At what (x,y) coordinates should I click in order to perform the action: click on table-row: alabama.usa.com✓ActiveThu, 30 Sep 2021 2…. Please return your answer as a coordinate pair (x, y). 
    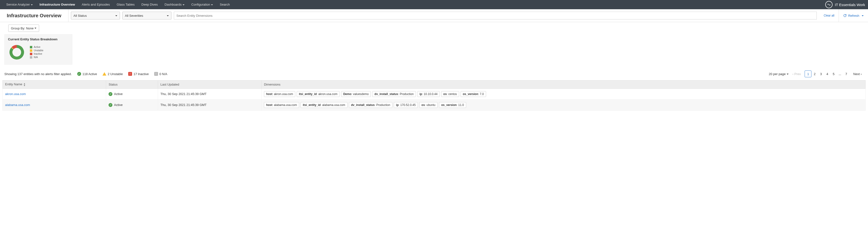
    Looking at the image, I should click on (434, 105).